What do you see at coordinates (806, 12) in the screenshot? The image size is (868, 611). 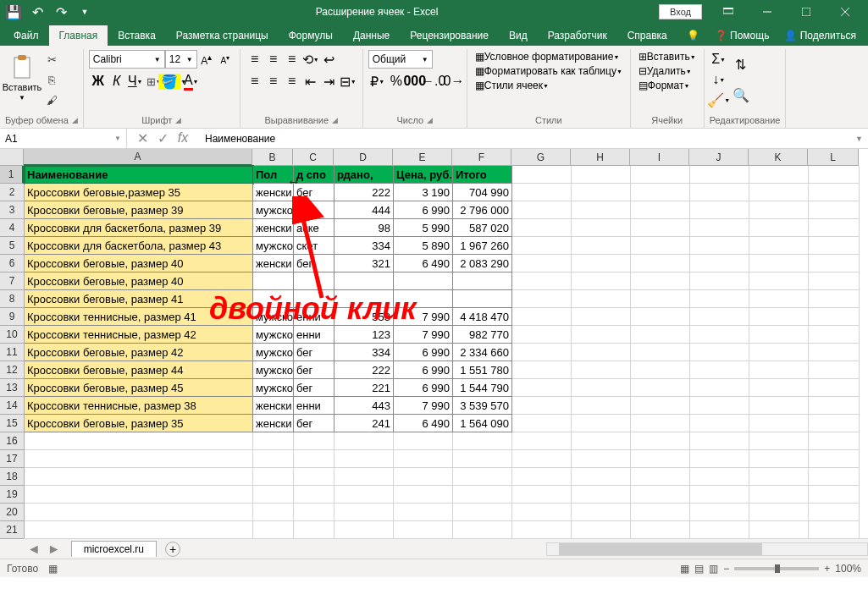 I see `maximize-button` at bounding box center [806, 12].